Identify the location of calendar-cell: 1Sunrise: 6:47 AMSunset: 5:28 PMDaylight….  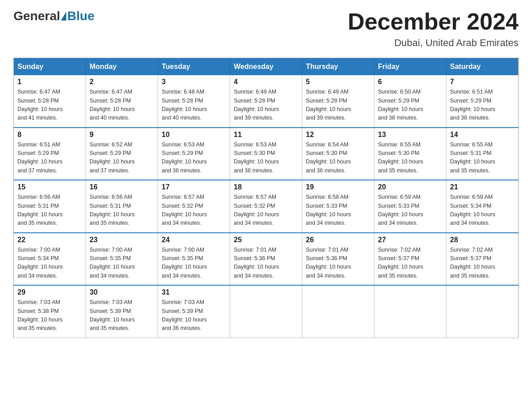
(50, 101).